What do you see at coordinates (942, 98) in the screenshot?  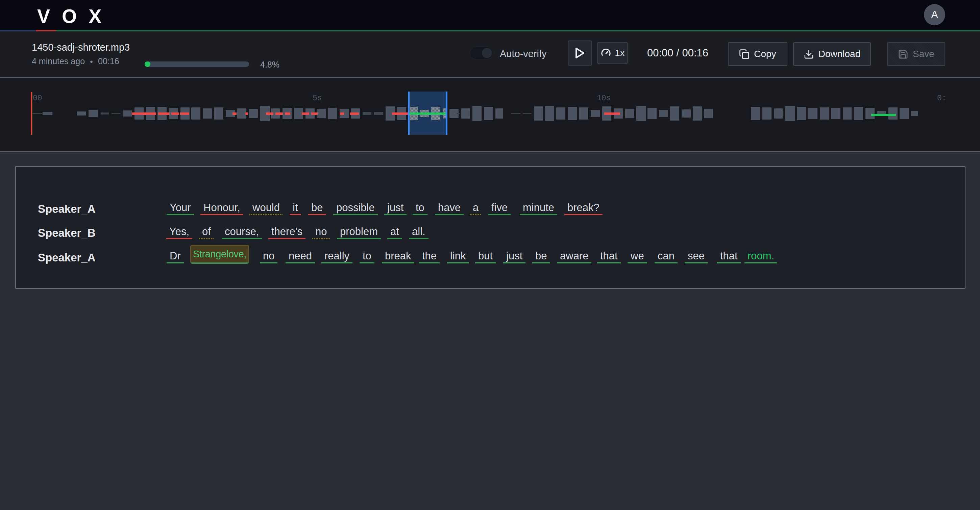 I see `svg-text: 0:` at bounding box center [942, 98].